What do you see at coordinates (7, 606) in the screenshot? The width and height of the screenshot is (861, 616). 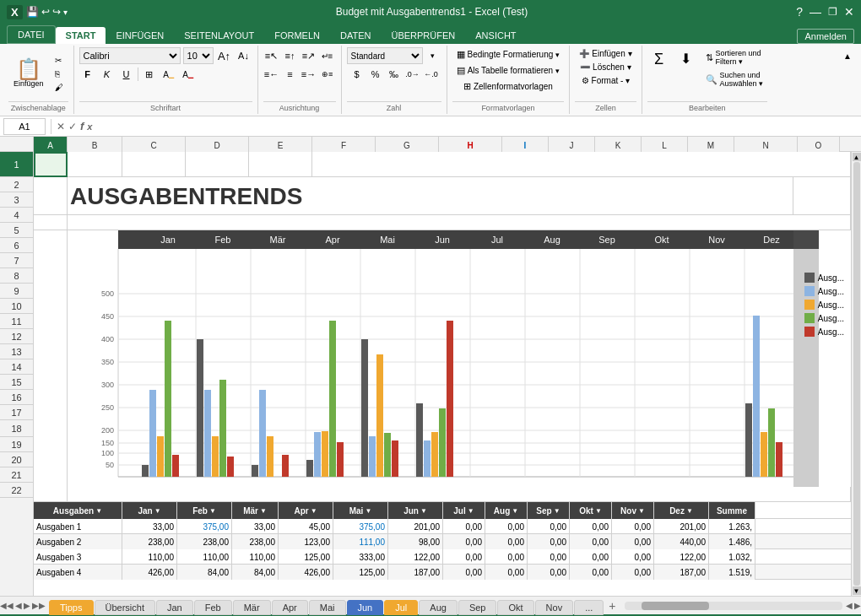 I see `sheet-nav-first: ◀◀` at bounding box center [7, 606].